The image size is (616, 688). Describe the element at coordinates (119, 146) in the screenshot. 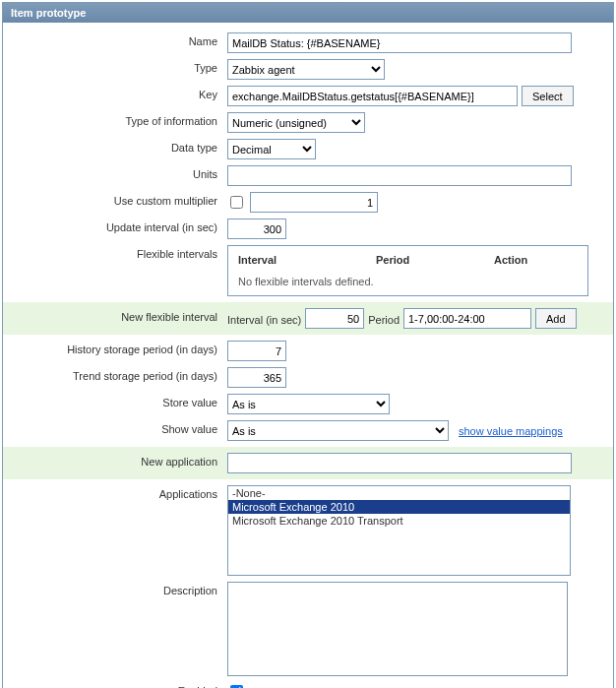

I see `label-data-type: Data type` at that location.